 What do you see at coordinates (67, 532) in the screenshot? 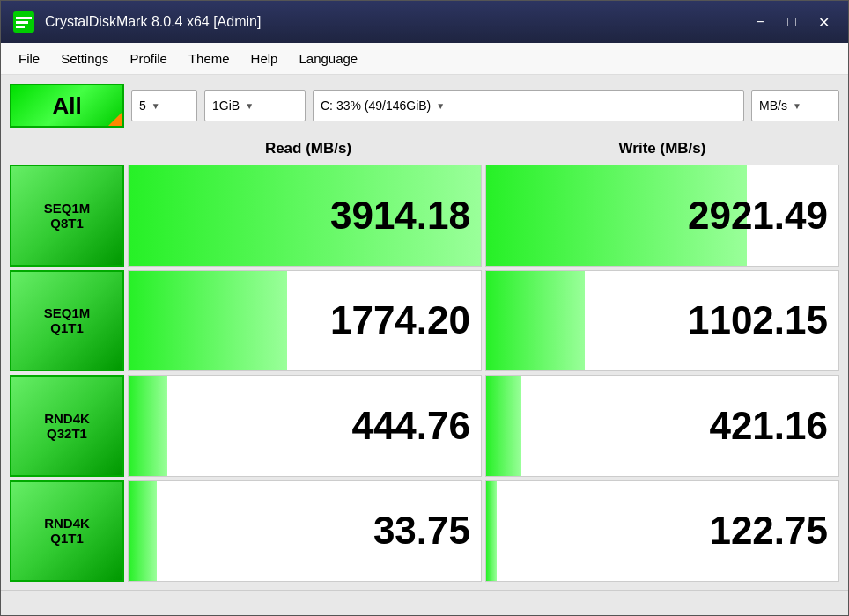
I see `row-label-rnd4k-q1t1: RND4KQ1T1` at bounding box center [67, 532].